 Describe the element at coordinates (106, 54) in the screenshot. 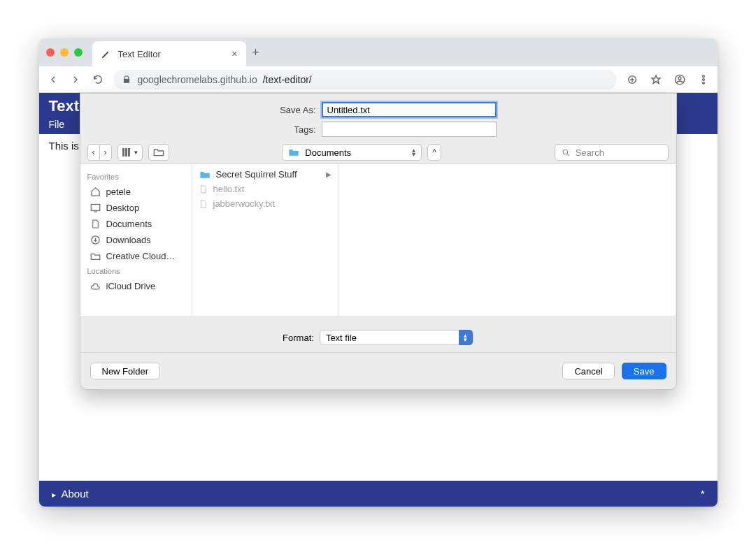

I see `pencil-icon` at that location.